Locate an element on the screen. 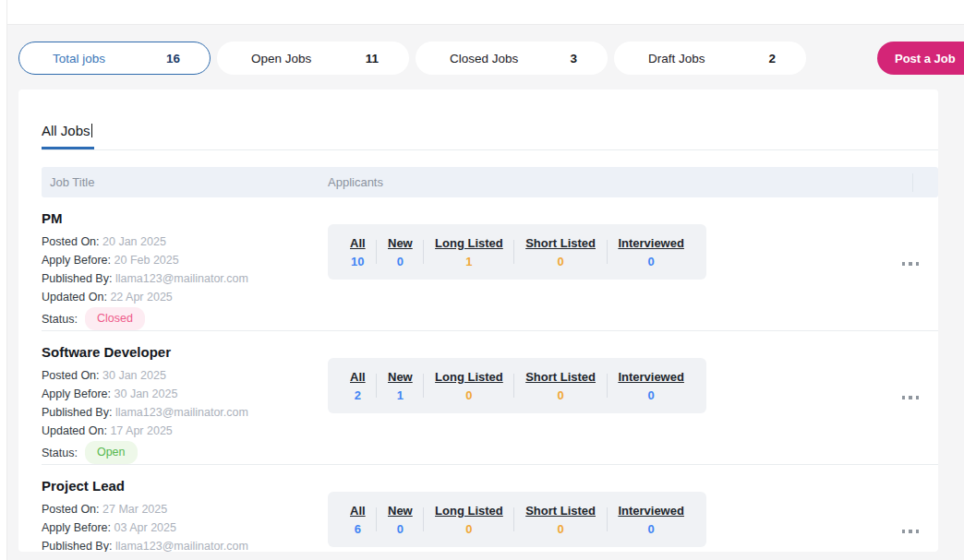  applicants-cell: All 10 New 0 Long Listed 1 Short Listed … is located at coordinates (606, 264).